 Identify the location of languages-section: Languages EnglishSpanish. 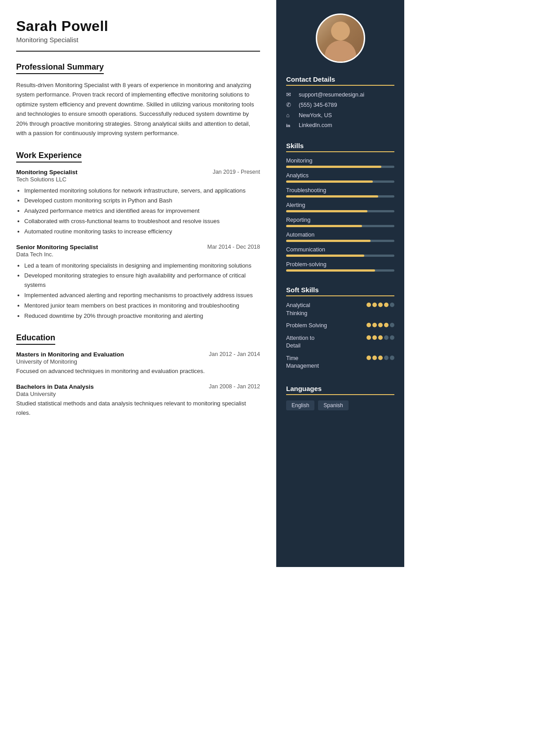
(340, 398).